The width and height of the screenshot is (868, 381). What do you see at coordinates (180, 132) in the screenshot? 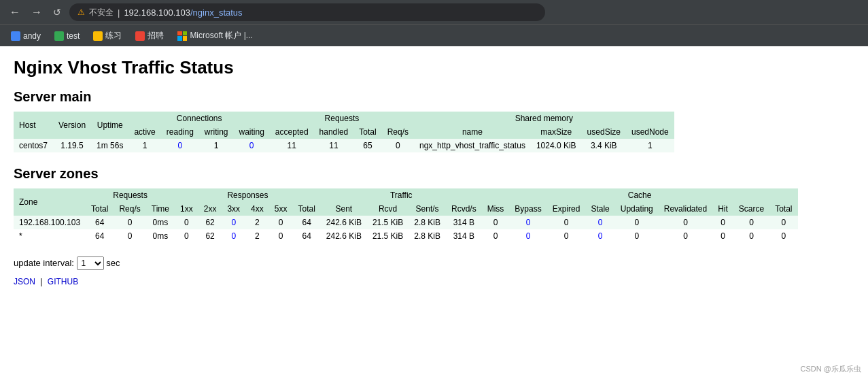
I see `col-reading: reading` at bounding box center [180, 132].